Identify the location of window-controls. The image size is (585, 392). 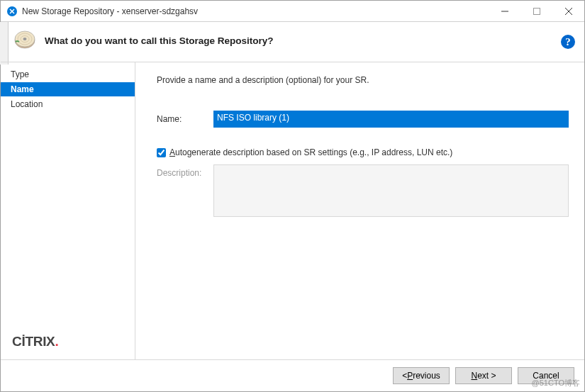
(536, 11).